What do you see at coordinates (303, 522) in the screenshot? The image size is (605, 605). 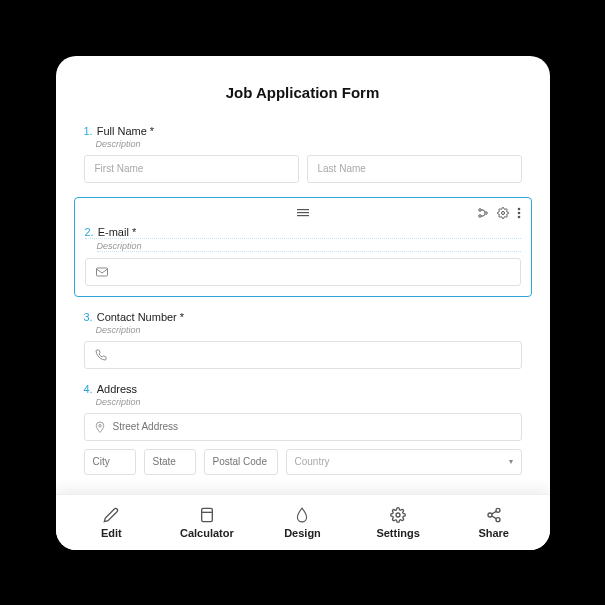 I see `bottom-nav: Edit Calculator Design Settings Share` at bounding box center [303, 522].